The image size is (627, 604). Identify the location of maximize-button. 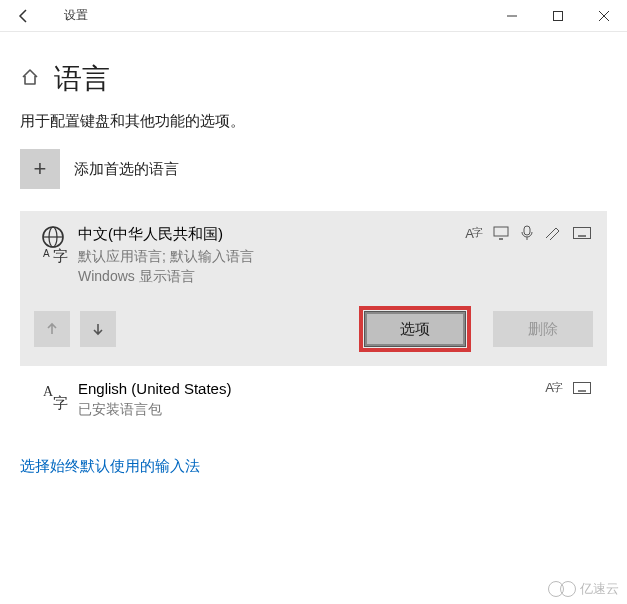
(558, 16).